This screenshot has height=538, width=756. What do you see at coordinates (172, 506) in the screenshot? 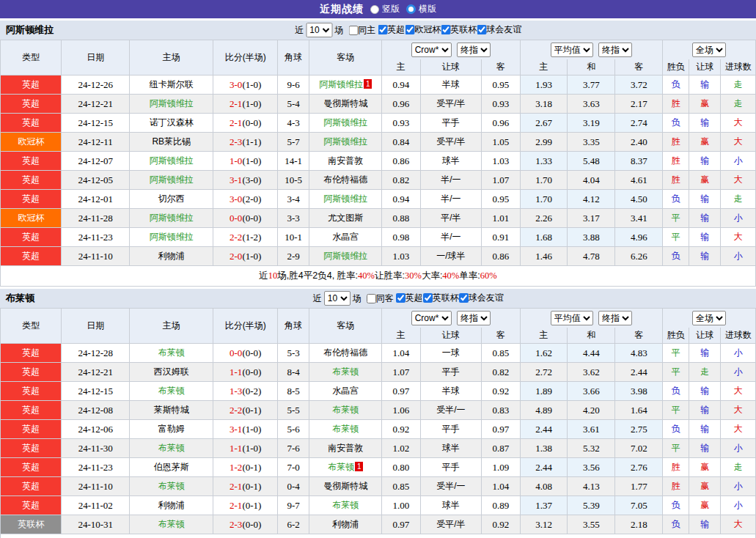
I see `home-team: 利物浦` at bounding box center [172, 506].